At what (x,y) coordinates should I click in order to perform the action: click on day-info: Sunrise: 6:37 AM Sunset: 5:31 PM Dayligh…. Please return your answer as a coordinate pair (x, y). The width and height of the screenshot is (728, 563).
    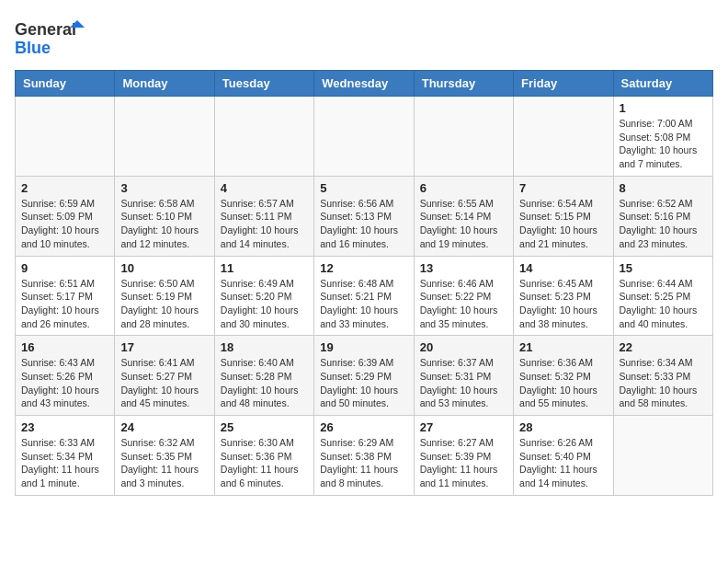
    Looking at the image, I should click on (463, 383).